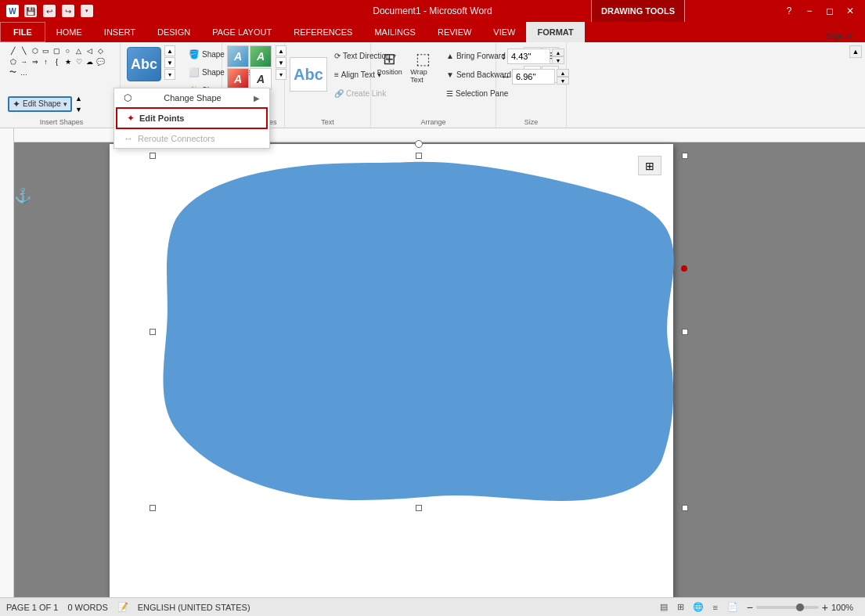  I want to click on view-draft: 📄, so click(733, 607).